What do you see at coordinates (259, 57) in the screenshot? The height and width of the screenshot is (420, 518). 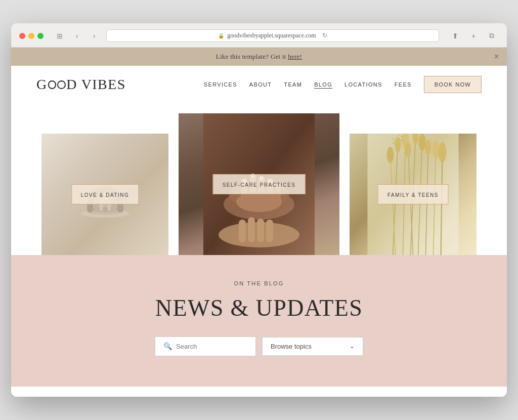 I see `announcement-bar: Like this template? Get it here! ×` at bounding box center [259, 57].